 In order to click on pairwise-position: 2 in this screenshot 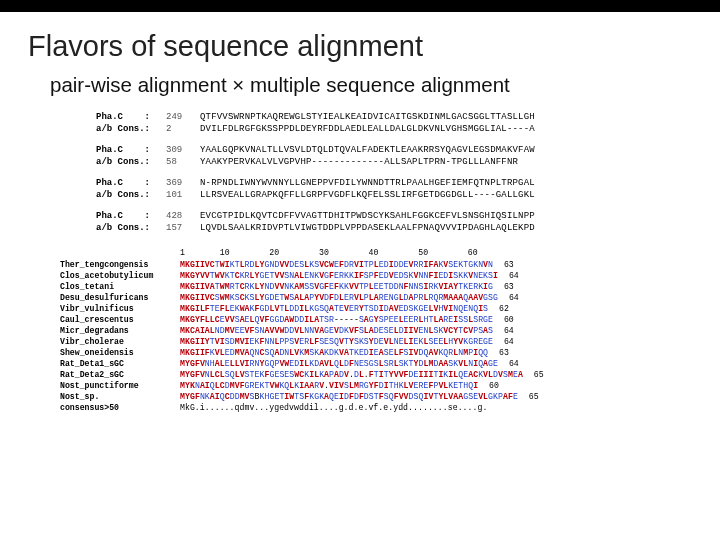, I will do `click(183, 129)`.